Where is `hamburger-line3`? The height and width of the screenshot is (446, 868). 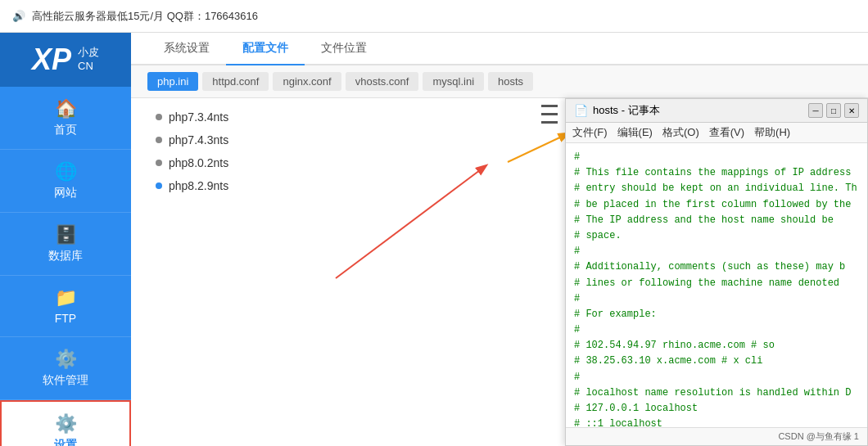
hamburger-line3 is located at coordinates (549, 123).